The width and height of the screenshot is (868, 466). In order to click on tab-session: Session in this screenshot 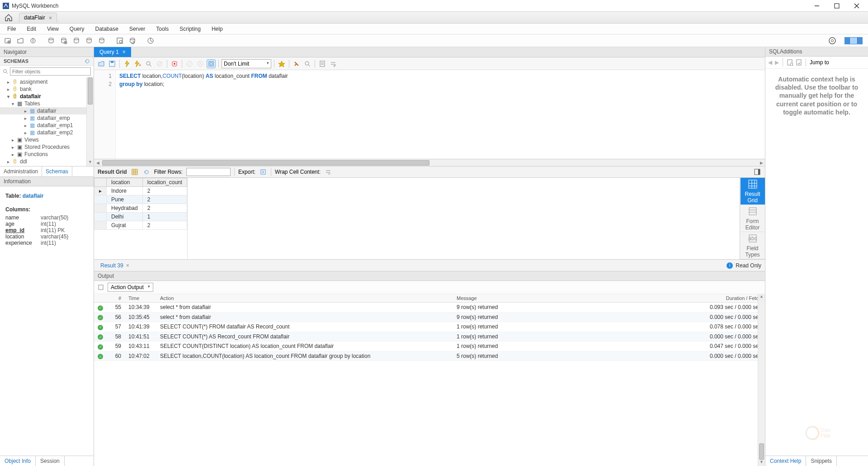, I will do `click(50, 461)`.